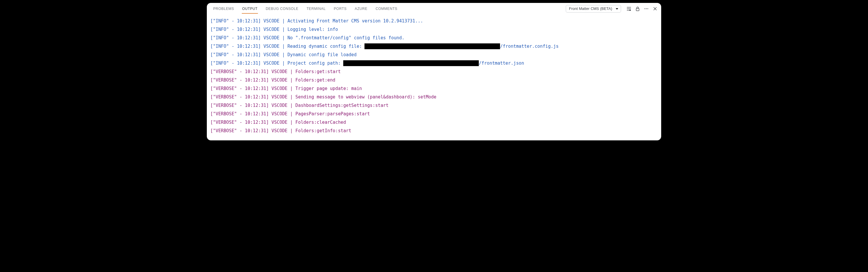 The height and width of the screenshot is (272, 868). What do you see at coordinates (434, 55) in the screenshot?
I see `log-line: ["INFO" - 10:12:31] VSCODE | Dynamic con…` at bounding box center [434, 55].